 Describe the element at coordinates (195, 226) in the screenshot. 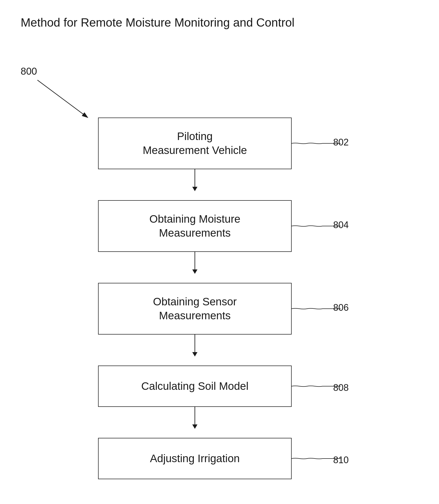

I see `flow-box-moisture: Obtaining MoistureMeasurements` at that location.